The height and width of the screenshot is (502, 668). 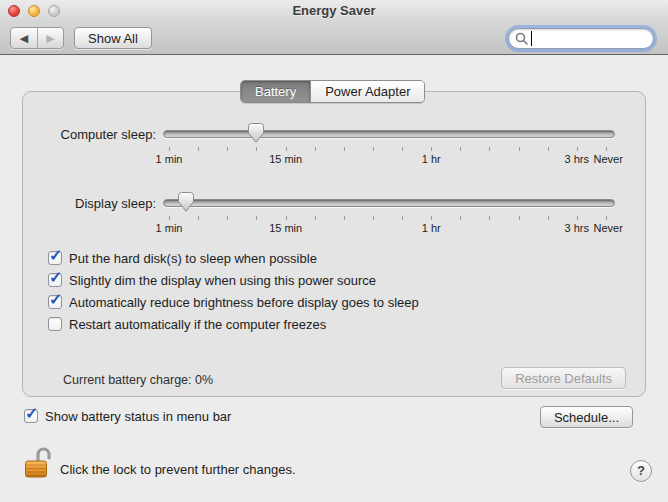 I want to click on help-button: ?, so click(x=641, y=471).